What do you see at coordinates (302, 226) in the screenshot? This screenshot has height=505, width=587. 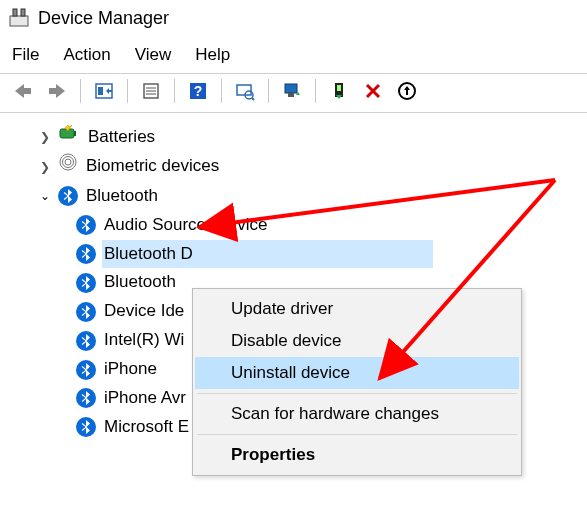 I see `tree-item-audio-source: Audio Source Service` at bounding box center [302, 226].